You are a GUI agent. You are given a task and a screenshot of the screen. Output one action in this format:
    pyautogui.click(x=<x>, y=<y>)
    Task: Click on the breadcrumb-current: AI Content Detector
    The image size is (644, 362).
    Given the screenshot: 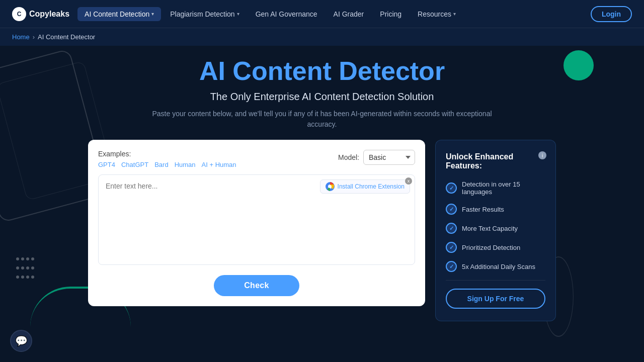 What is the action you would take?
    pyautogui.click(x=66, y=37)
    